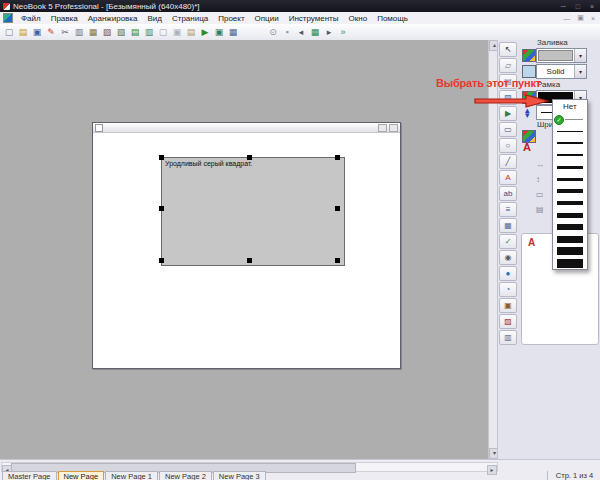 This screenshot has height=480, width=600. Describe the element at coordinates (358, 18) in the screenshot. I see `menu-window: Окно` at that location.